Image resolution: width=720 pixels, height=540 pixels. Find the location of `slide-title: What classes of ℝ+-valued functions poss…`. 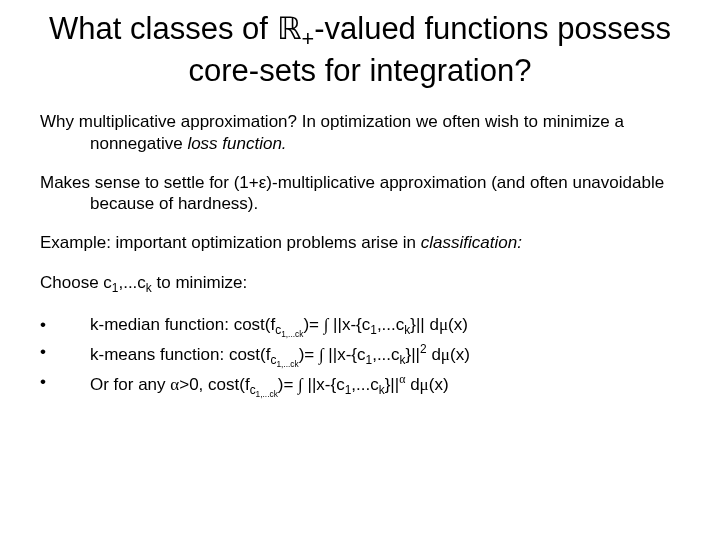

slide-title: What classes of ℝ+-valued functions poss… is located at coordinates (360, 50).